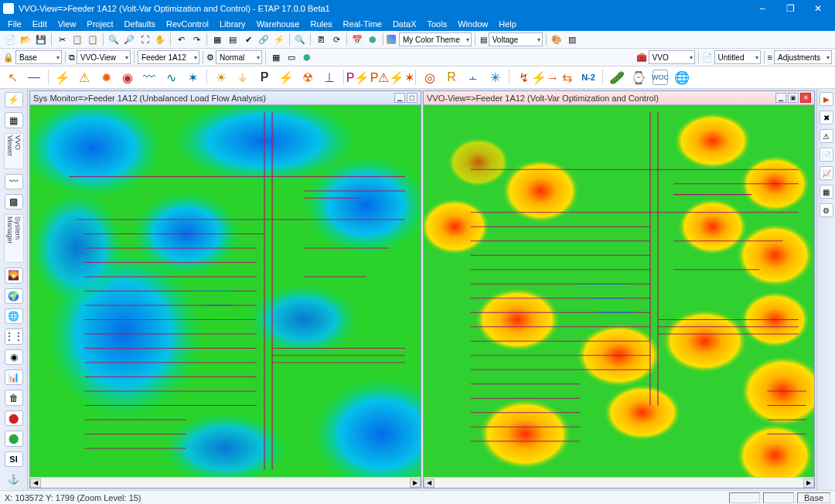 The width and height of the screenshot is (835, 504). I want to click on color-theme-dropdown: My Color Theme, so click(435, 39).